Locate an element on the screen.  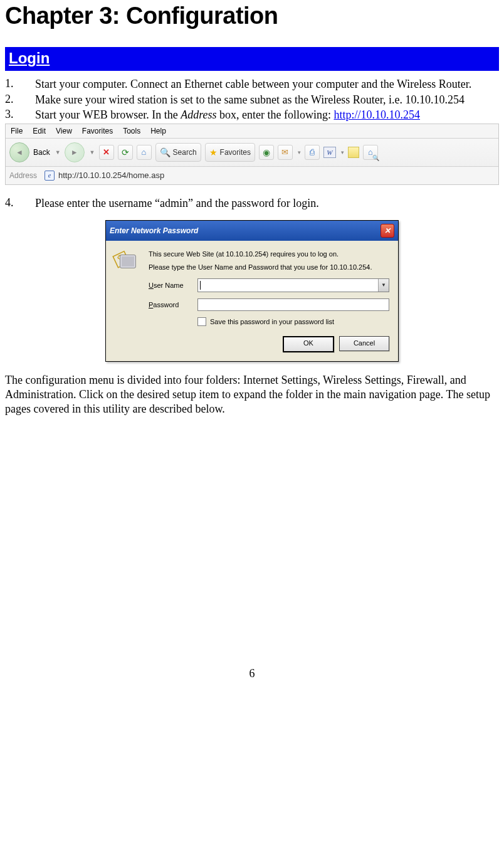
dialog-title-text: Enter Network Password is located at coordinates (154, 231).